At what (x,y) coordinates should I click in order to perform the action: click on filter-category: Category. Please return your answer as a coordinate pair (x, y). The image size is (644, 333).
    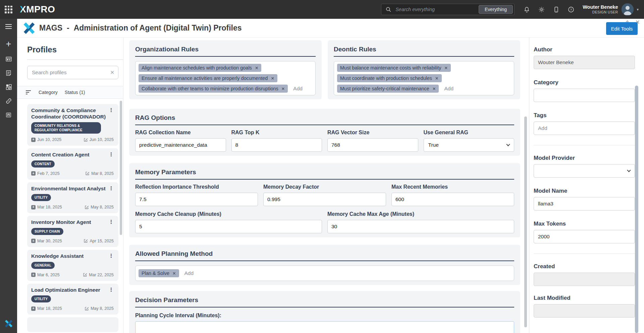
    Looking at the image, I should click on (48, 92).